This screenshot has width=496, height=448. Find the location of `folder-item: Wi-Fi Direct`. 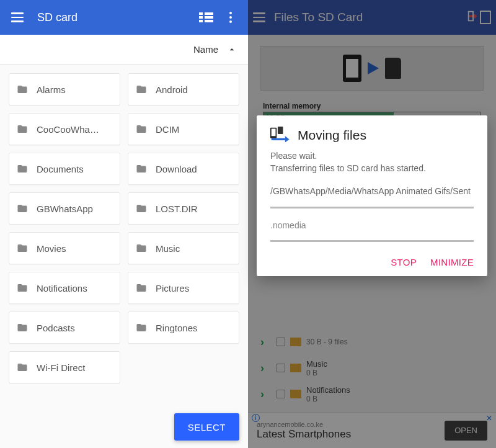

folder-item: Wi-Fi Direct is located at coordinates (64, 367).